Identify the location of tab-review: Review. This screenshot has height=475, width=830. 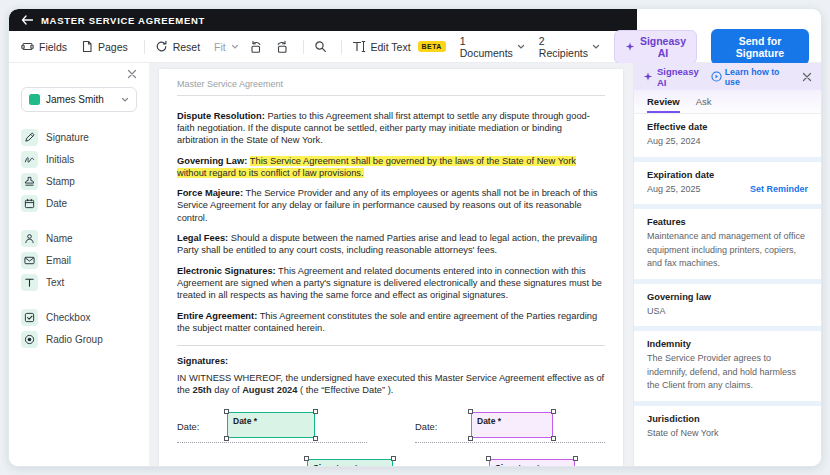
(664, 104).